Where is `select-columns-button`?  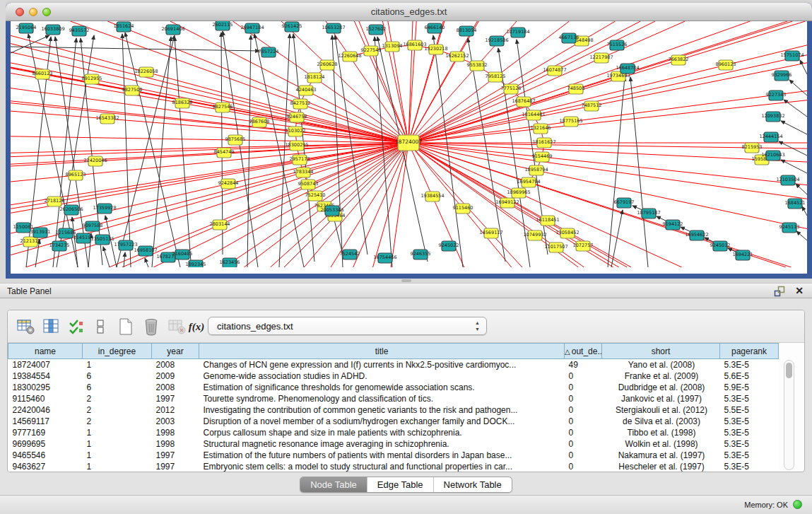
select-columns-button is located at coordinates (76, 327).